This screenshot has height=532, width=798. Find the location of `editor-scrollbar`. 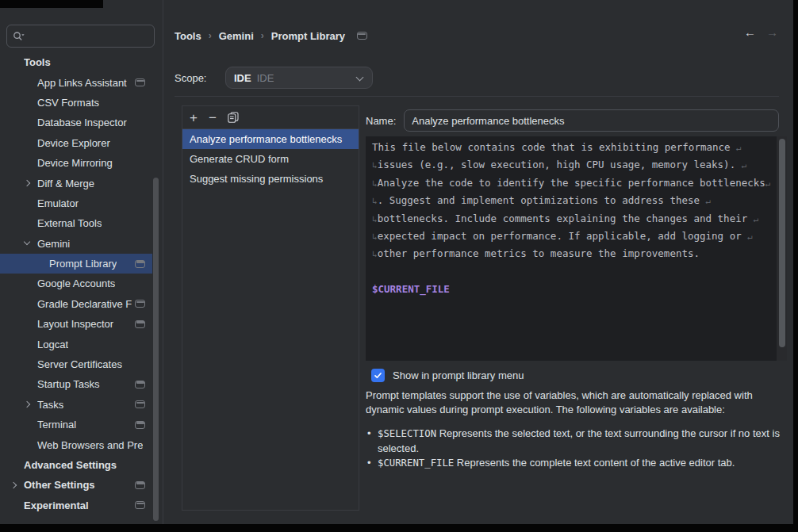

editor-scrollbar is located at coordinates (782, 249).